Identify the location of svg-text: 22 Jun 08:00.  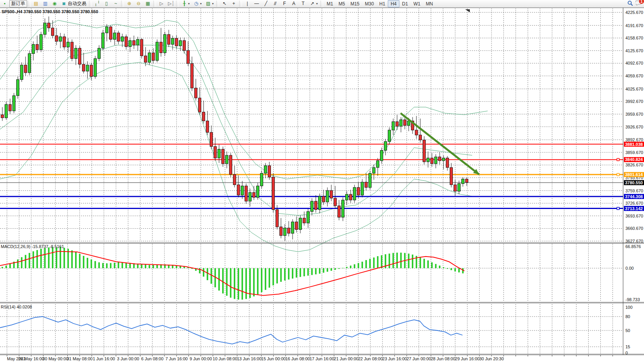
(370, 359).